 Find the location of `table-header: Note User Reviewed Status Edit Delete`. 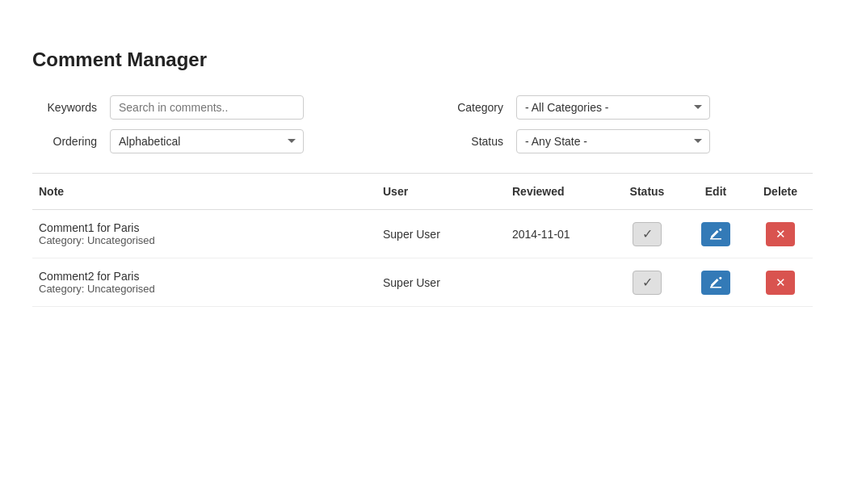

table-header: Note User Reviewed Status Edit Delete is located at coordinates (422, 192).